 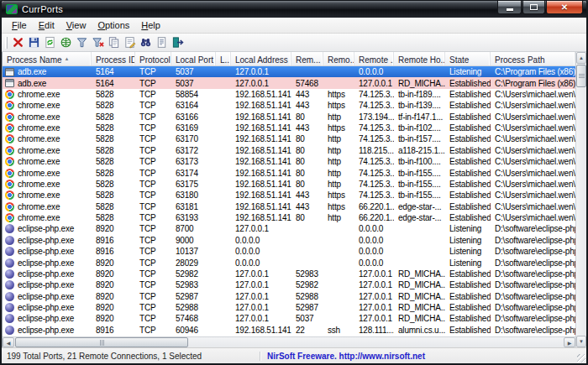 I want to click on table-row: eclipse-php.exe8920TCP8700127.0.0.10.0.0…, so click(x=289, y=228).